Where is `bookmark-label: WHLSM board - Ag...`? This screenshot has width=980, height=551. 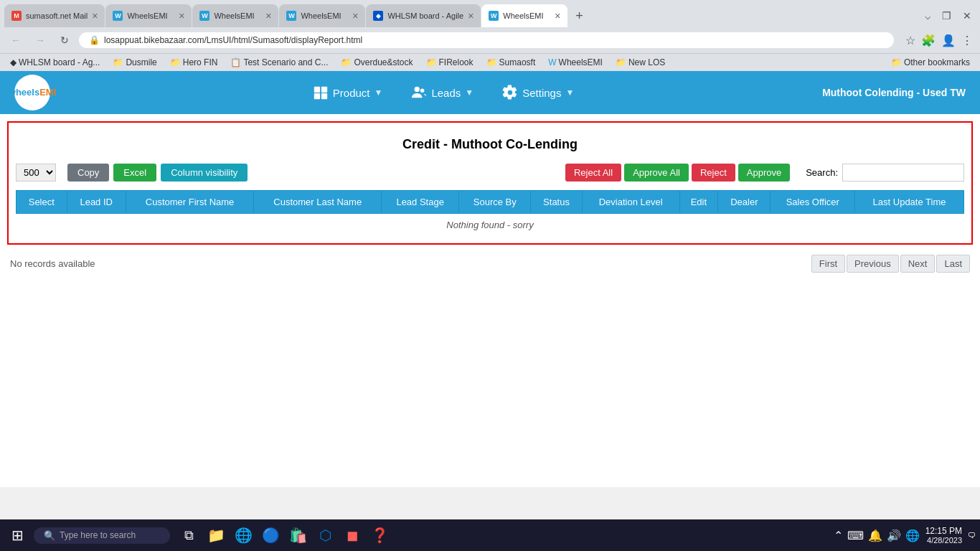 bookmark-label: WHLSM board - Ag... is located at coordinates (59, 62).